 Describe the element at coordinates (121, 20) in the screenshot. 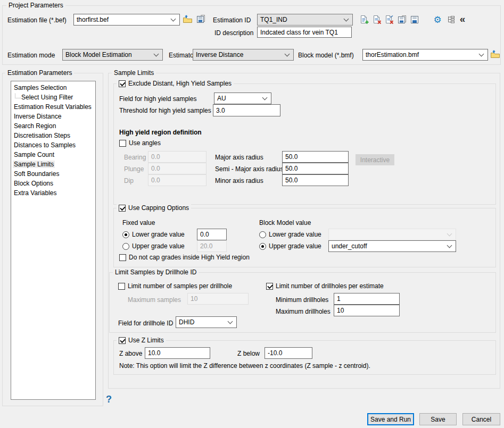

I see `estimation-file-value: thorfirst.bef` at that location.